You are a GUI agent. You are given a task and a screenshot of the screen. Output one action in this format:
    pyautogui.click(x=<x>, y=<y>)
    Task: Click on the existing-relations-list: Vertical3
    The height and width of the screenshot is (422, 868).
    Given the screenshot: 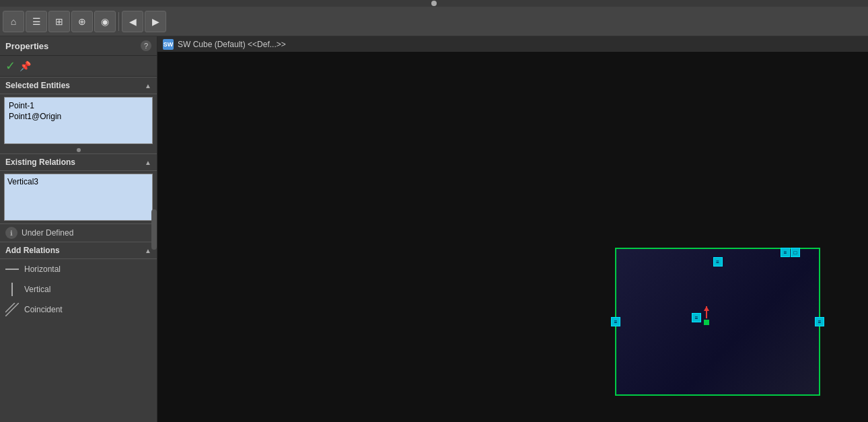 What is the action you would take?
    pyautogui.click(x=78, y=197)
    